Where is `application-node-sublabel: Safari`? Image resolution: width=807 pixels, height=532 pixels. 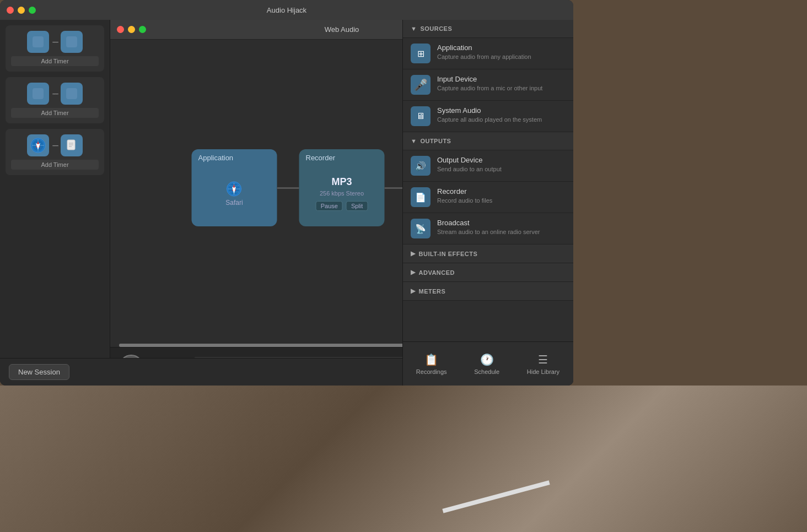
application-node-sublabel: Safari is located at coordinates (234, 203).